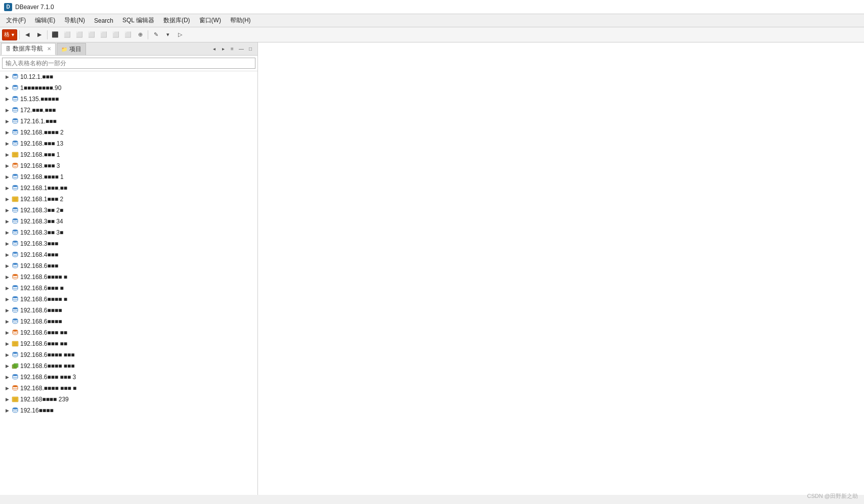  I want to click on tab-action-nav-right: ▸, so click(223, 49).